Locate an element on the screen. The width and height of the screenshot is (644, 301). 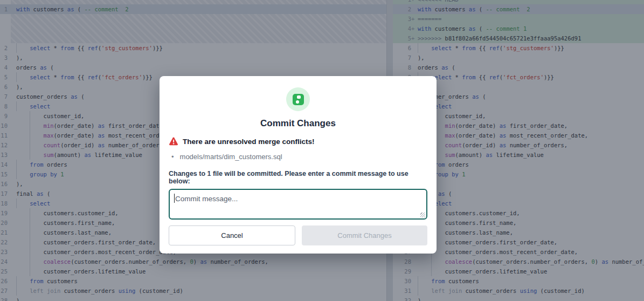
conflict-file-item: • models/marts/dim_customers.sql is located at coordinates (298, 156).